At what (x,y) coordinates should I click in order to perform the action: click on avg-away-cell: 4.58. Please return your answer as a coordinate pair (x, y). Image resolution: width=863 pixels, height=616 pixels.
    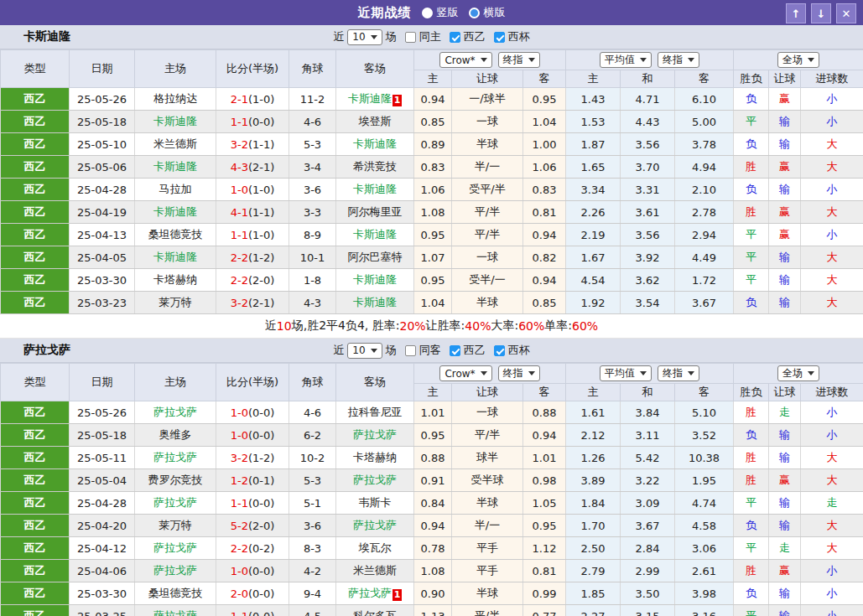
    Looking at the image, I should click on (704, 526).